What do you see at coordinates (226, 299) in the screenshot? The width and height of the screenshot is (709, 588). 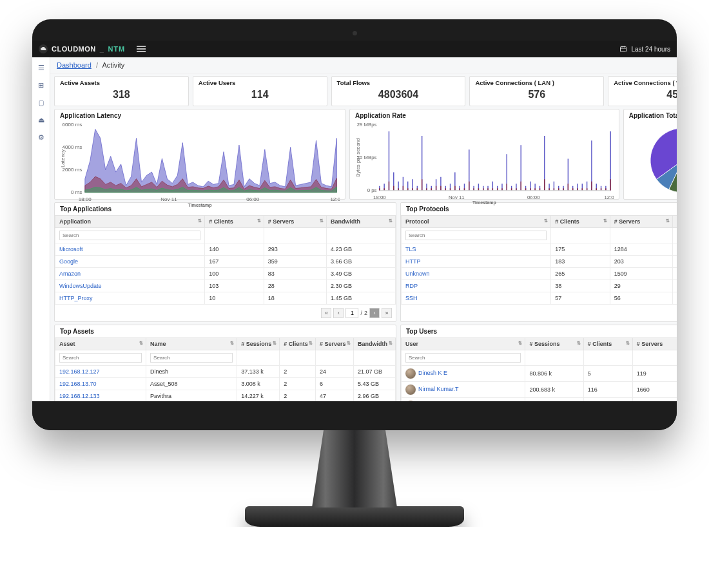 I see `table-row: HTTP_Proxy10181.45 GB` at bounding box center [226, 299].